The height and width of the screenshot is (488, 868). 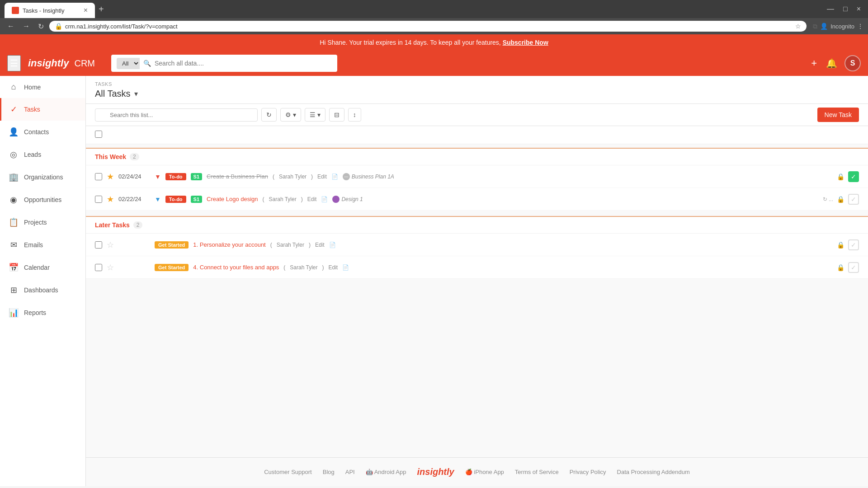 I want to click on footer-blog: Blog, so click(x=329, y=472).